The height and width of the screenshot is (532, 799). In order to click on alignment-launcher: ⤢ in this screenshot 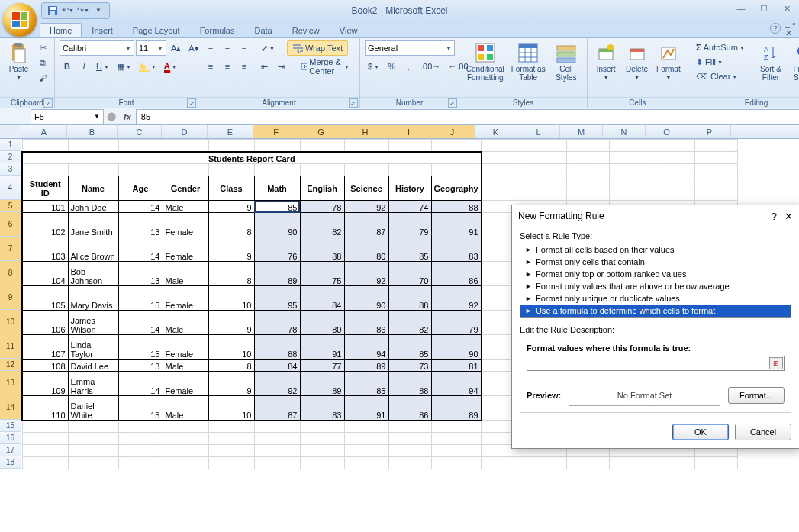, I will do `click(353, 103)`.